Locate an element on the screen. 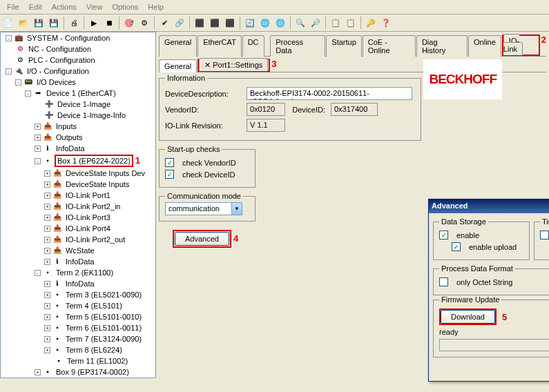 The width and height of the screenshot is (549, 392). menu-view: View is located at coordinates (95, 7).